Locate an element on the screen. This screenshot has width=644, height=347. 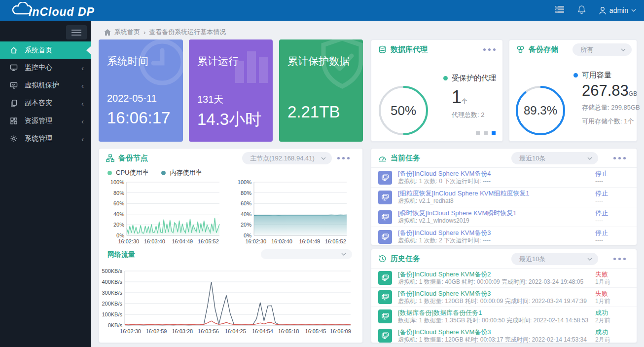
db-agent-panel: 数据库代理 50% 受保护的代理 1个 代理总数: 2 is located at coordinates (437, 91).